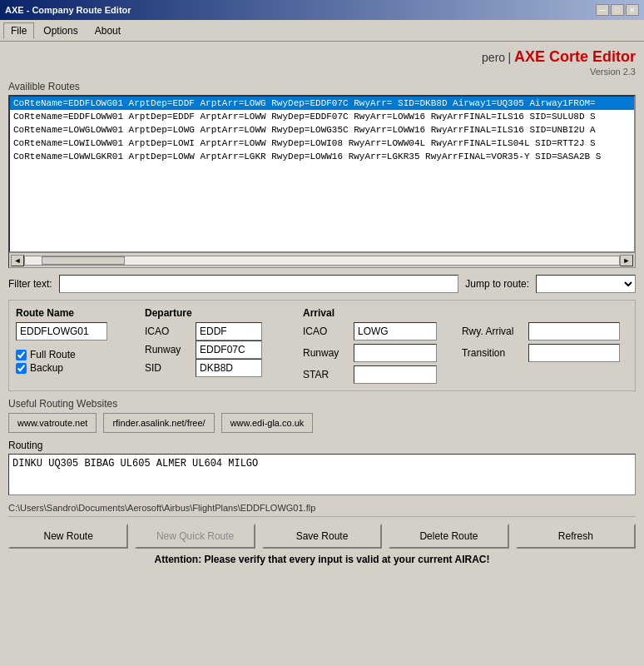  Describe the element at coordinates (498, 284) in the screenshot. I see `jump-label: Jump to route:` at that location.